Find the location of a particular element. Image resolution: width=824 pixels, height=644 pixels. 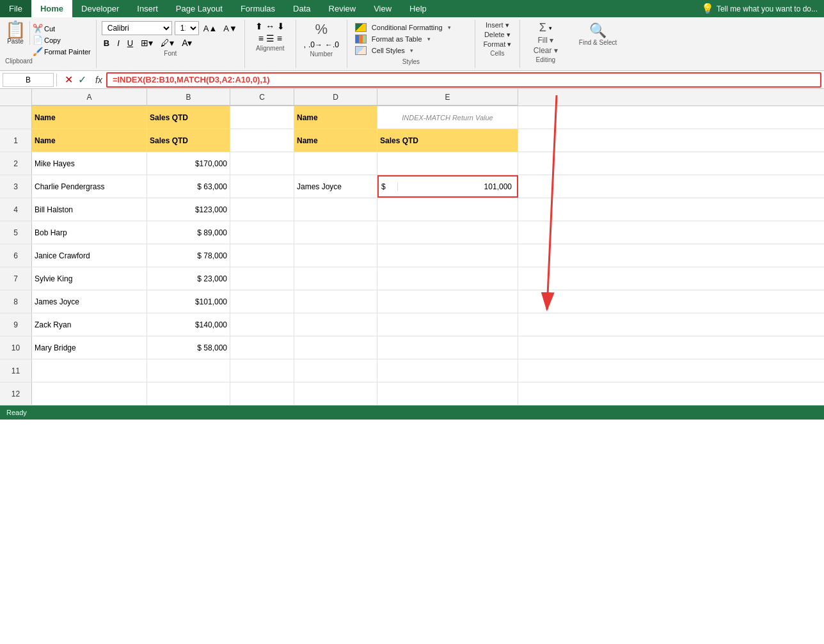

cell-c3 is located at coordinates (262, 187).